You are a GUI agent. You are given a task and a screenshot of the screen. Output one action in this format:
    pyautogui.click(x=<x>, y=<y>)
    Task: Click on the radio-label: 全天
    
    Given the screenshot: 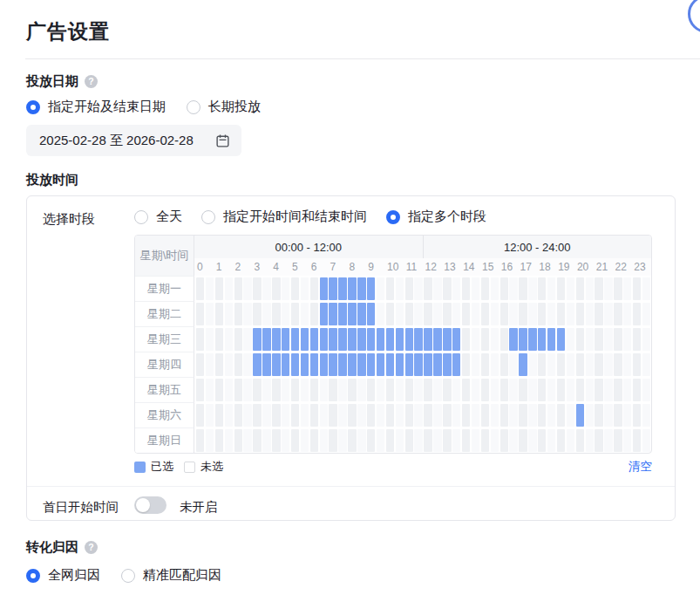 What is the action you would take?
    pyautogui.click(x=169, y=216)
    